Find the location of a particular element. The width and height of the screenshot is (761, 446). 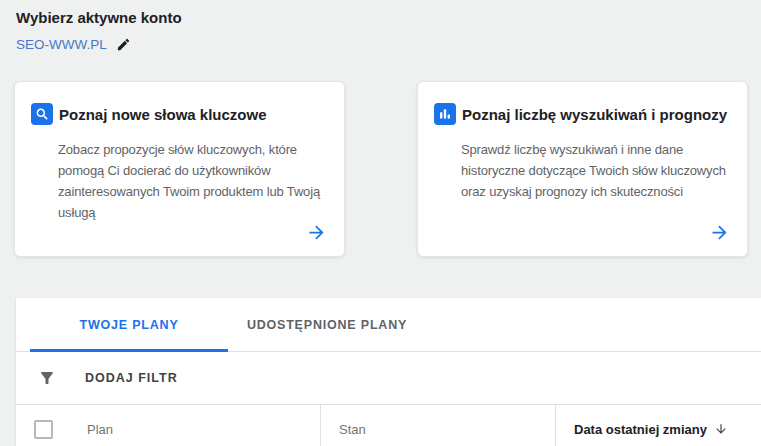

search-icon is located at coordinates (42, 114).